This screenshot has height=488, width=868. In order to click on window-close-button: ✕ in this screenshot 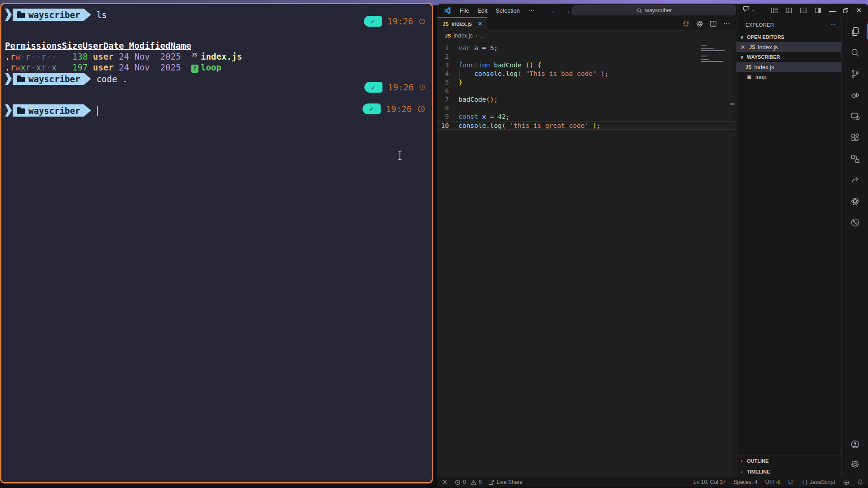, I will do `click(859, 10)`.